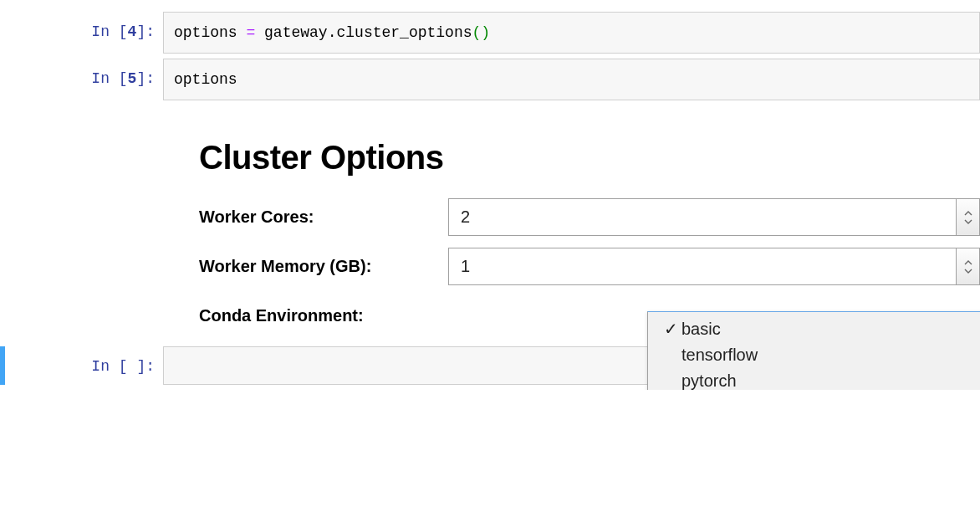 The image size is (980, 512). Describe the element at coordinates (82, 74) in the screenshot. I see `input-prompt: In [5]:` at that location.